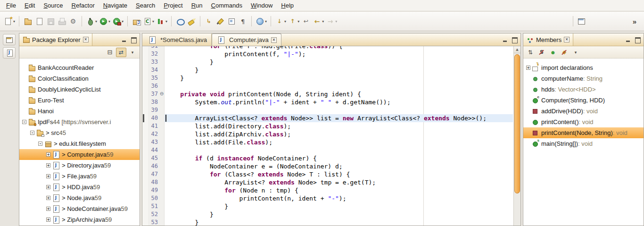 This screenshot has height=226, width=644. What do you see at coordinates (197, 6) in the screenshot?
I see `menu-run: Run` at bounding box center [197, 6].